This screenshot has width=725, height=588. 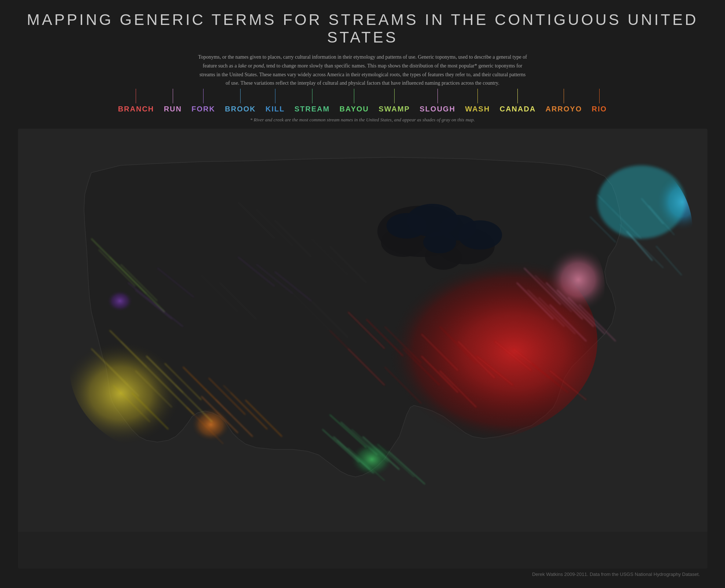 I want to click on footnote-text: * River and creek are the most common st…, so click(x=362, y=120).